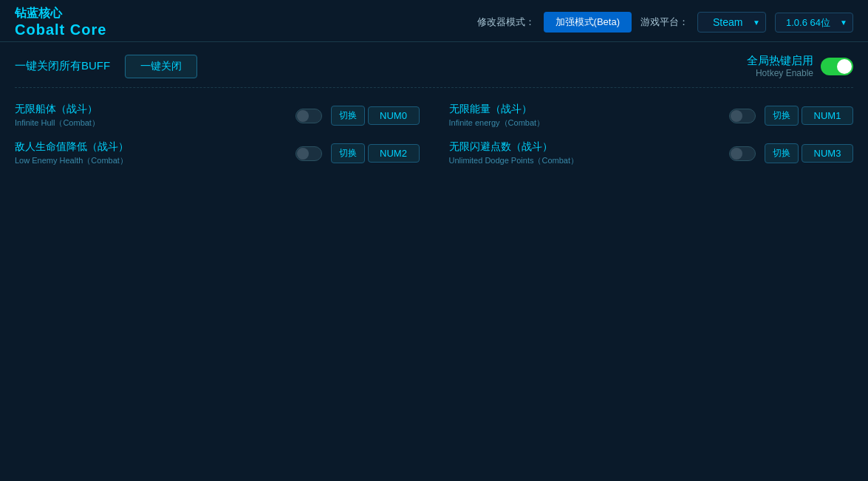  Describe the element at coordinates (348, 115) in the screenshot. I see `switch-btn-0: 切换` at that location.